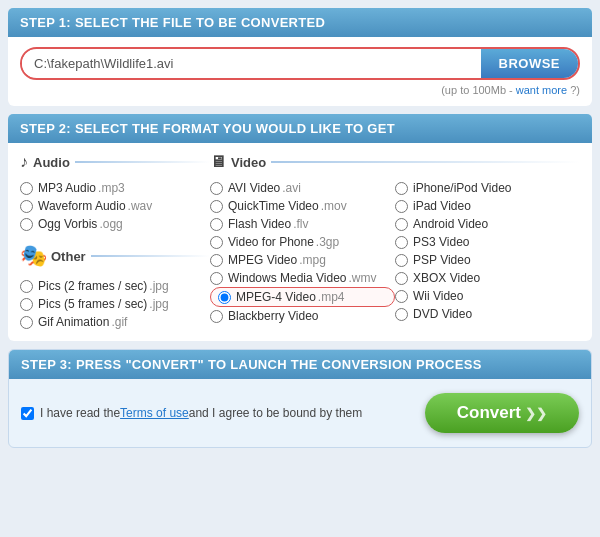 This screenshot has width=600, height=537. Describe the element at coordinates (302, 242) in the screenshot. I see `video-col1-option-3: Video for Phone .3gp` at that location.